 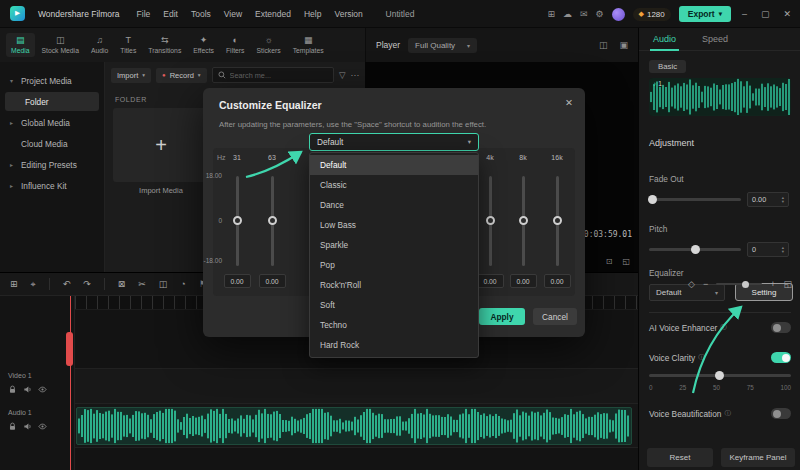 I want to click on workspace-icon: ⊞, so click(x=551, y=14).